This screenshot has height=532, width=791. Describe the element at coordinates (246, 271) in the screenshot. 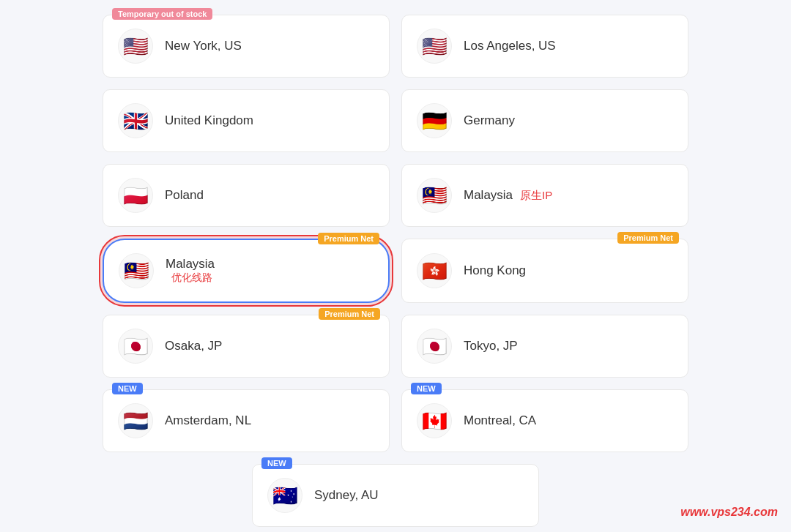

I see `location-card-malaysia-premium: 🇲🇾Malaysia优化线路Premium Net` at that location.